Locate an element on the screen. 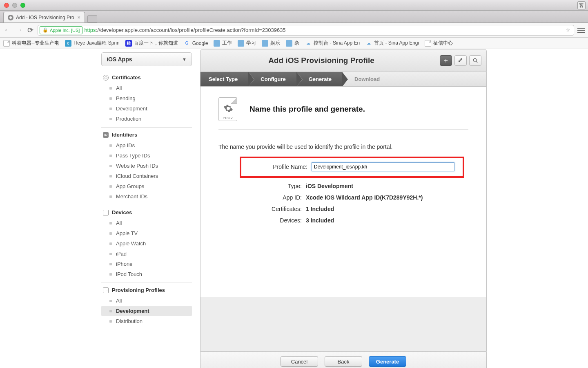 The image size is (588, 368). ssl-identity-text: Apple Inc. [US] is located at coordinates (65, 30).